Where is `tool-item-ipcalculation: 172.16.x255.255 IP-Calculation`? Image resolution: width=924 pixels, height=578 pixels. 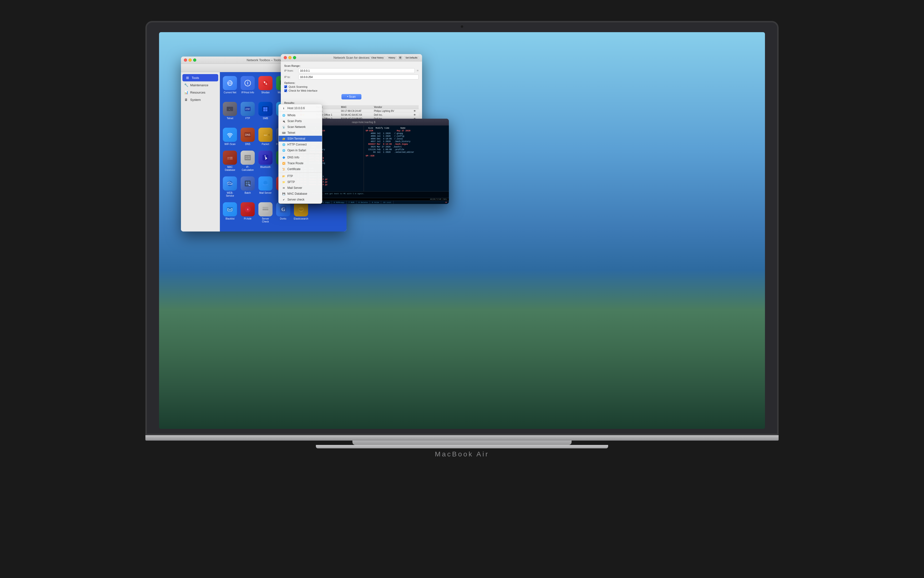
tool-item-ipcalculation: 172.16.x255.255 IP-Calculation is located at coordinates (248, 161).